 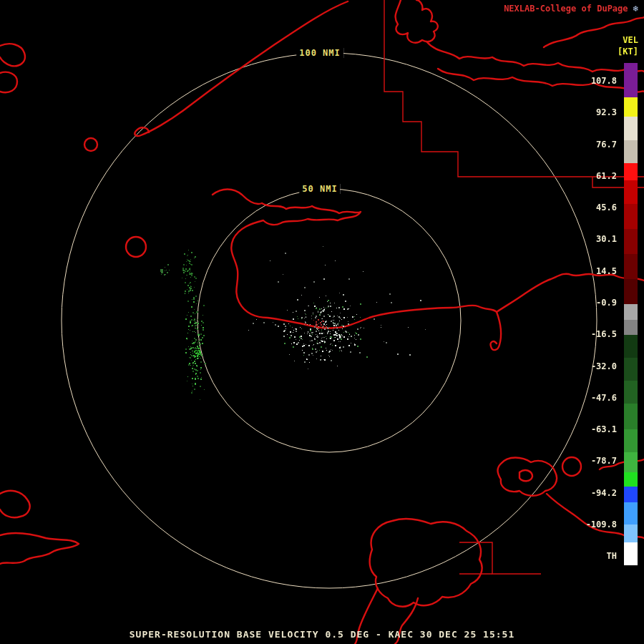 What do you see at coordinates (607, 112) in the screenshot?
I see `colorbar-tick: 92.3` at bounding box center [607, 112].